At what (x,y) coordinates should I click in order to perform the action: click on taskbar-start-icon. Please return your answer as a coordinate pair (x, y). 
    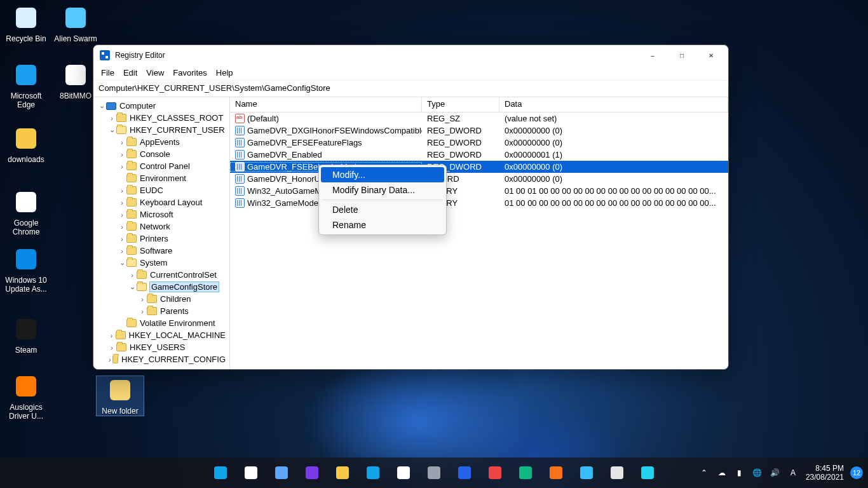
    Looking at the image, I should click on (220, 473).